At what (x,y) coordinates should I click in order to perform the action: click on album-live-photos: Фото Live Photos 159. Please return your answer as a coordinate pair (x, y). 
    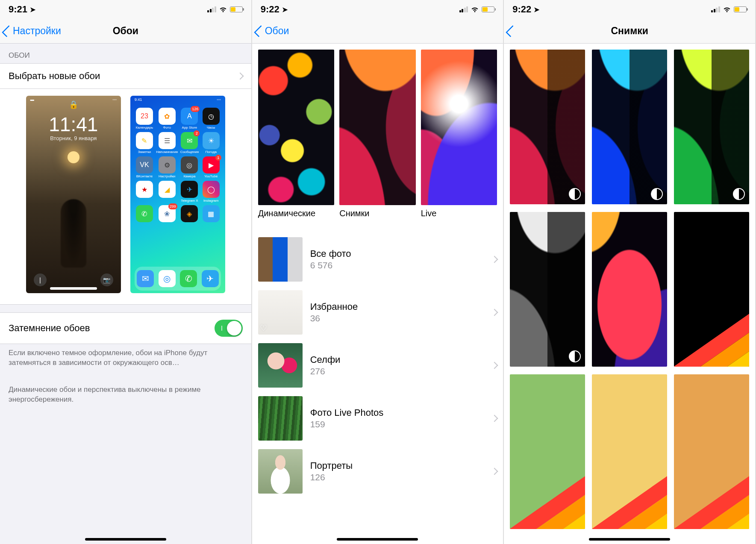
    Looking at the image, I should click on (378, 418).